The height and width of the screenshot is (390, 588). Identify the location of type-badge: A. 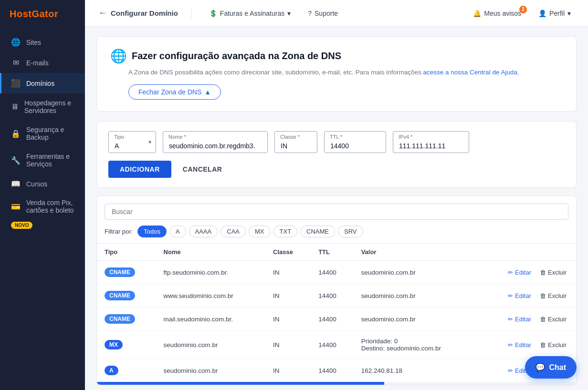
(112, 370).